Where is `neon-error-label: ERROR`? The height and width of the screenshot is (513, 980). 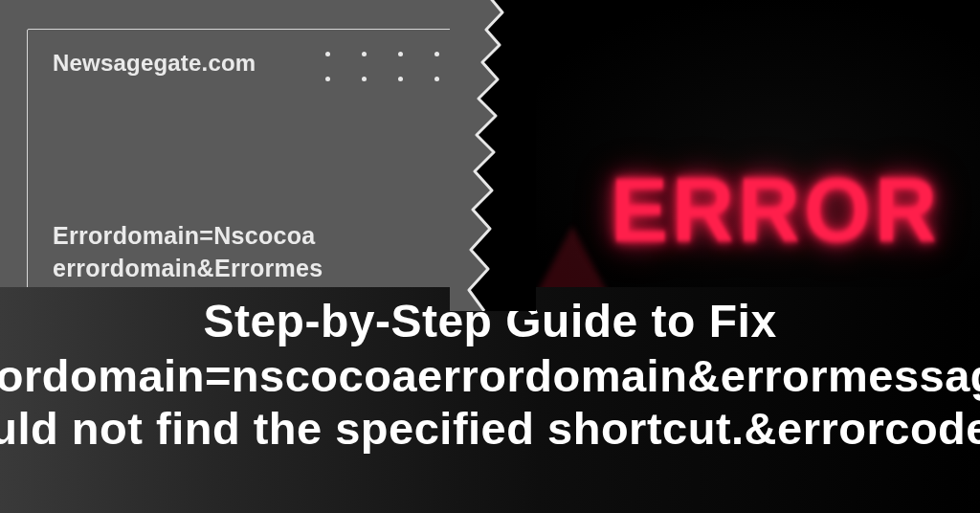 neon-error-label: ERROR is located at coordinates (775, 210).